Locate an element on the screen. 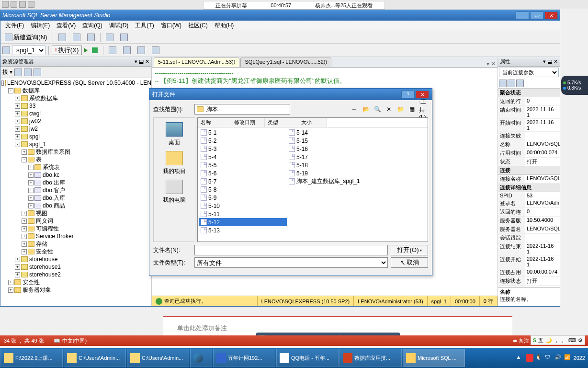 The height and width of the screenshot is (368, 588). synonyms-node: 同义词 is located at coordinates (45, 221).